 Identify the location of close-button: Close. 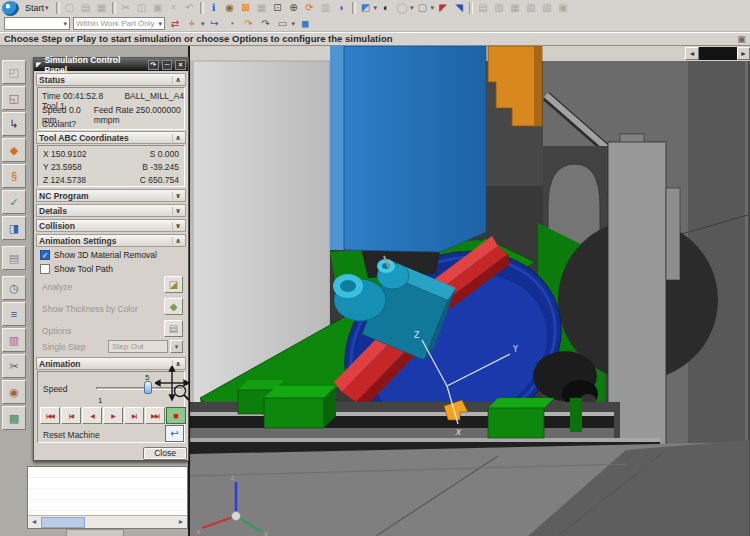
(165, 454).